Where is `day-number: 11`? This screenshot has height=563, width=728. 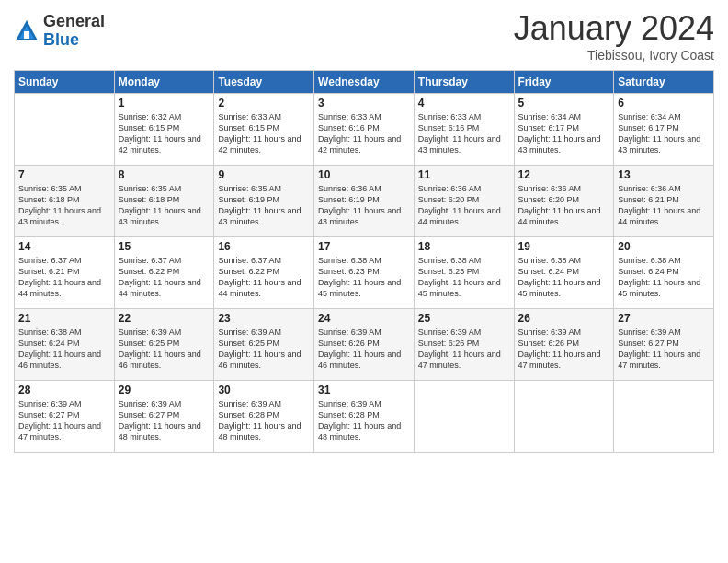 day-number: 11 is located at coordinates (464, 175).